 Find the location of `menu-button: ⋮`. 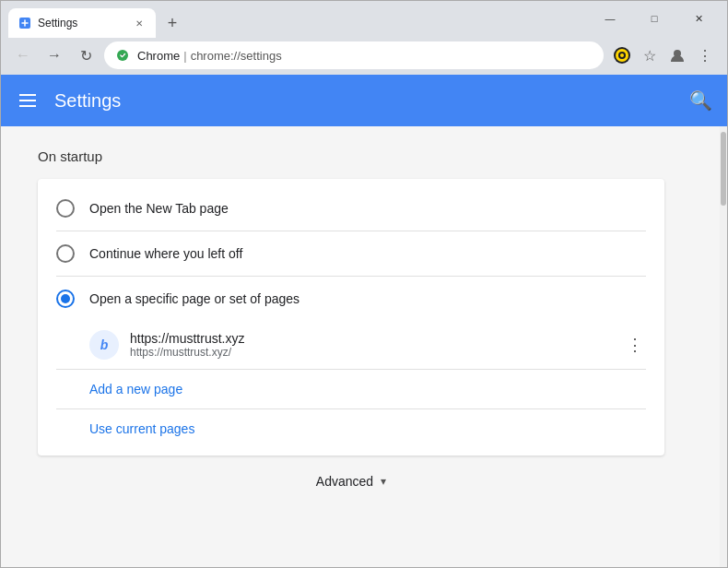

menu-button: ⋮ is located at coordinates (705, 55).